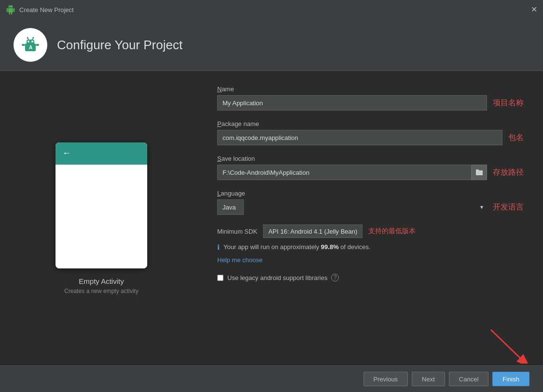  Describe the element at coordinates (392, 231) in the screenshot. I see `sdk-annotation: 支持的最低版本` at that location.